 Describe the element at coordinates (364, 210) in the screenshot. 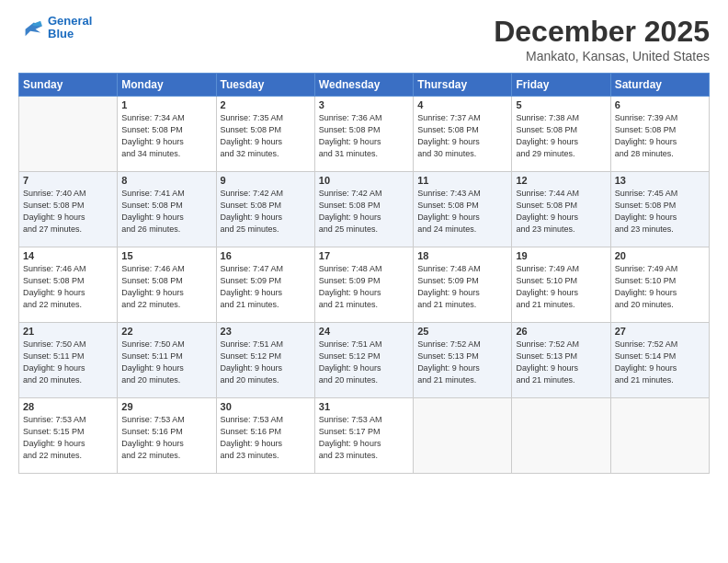

I see `week-row-2: 7Sunrise: 7:40 AMSunset: 5:08 PMDaylight…` at that location.